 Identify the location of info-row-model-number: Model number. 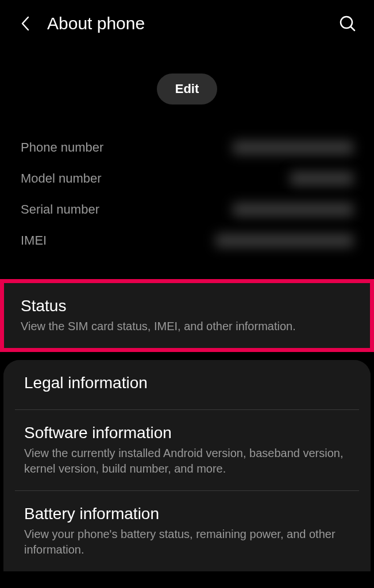
(187, 179).